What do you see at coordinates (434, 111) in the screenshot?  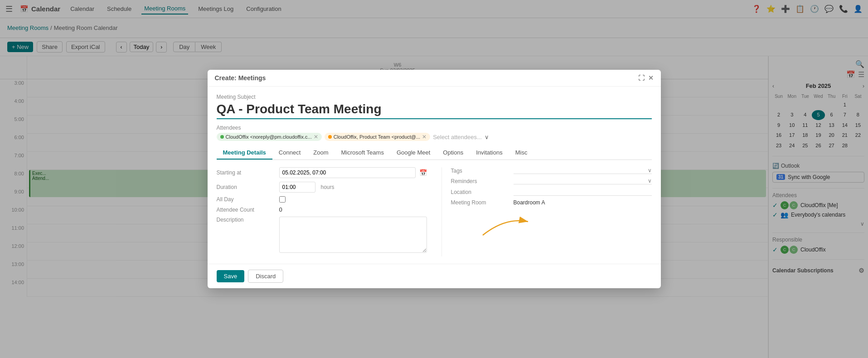 I see `subject-input` at bounding box center [434, 111].